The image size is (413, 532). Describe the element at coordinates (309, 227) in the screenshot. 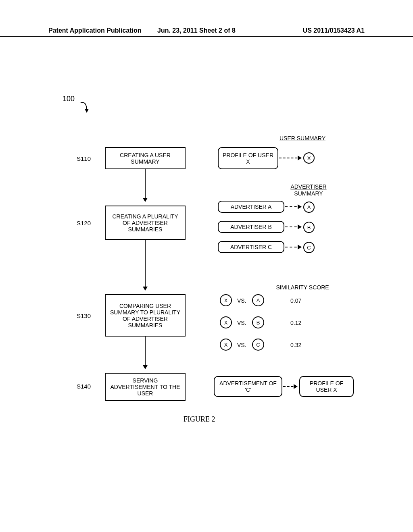

I see `circle-b-label: B` at that location.